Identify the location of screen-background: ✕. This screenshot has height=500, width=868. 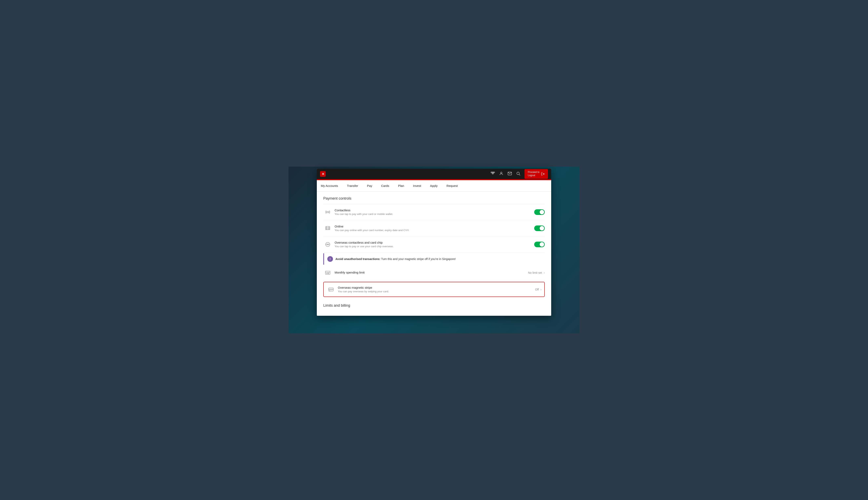
(434, 250).